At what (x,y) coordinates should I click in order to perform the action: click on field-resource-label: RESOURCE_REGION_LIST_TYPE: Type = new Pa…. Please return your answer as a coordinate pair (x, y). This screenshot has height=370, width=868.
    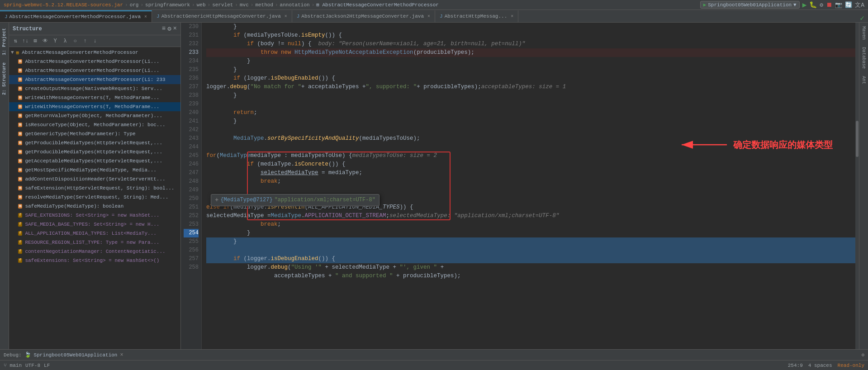
    Looking at the image, I should click on (92, 242).